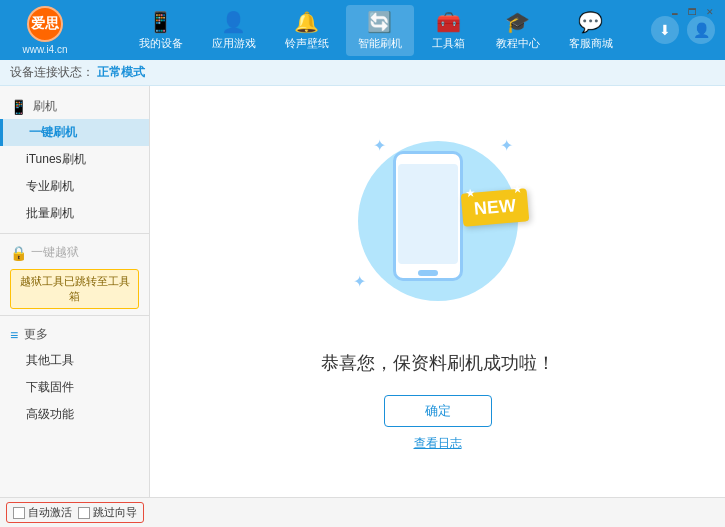  I want to click on logo-icon: 爱思, so click(45, 24).